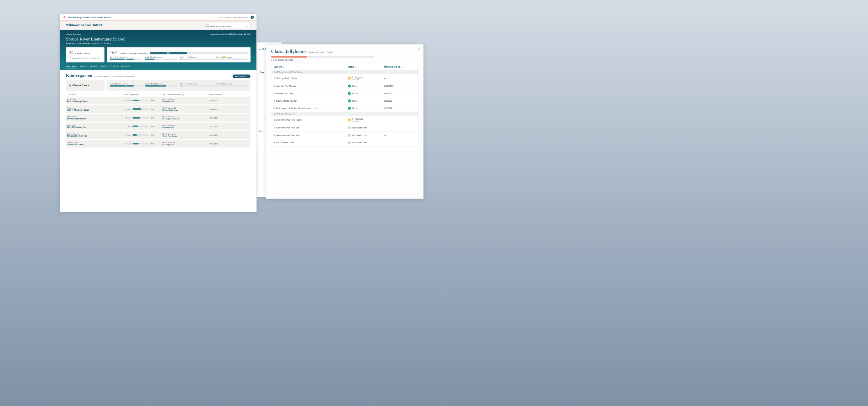 Image resolution: width=868 pixels, height=406 pixels. What do you see at coordinates (74, 58) in the screenshot?
I see `classes-pending-count: 2 classes` at bounding box center [74, 58].